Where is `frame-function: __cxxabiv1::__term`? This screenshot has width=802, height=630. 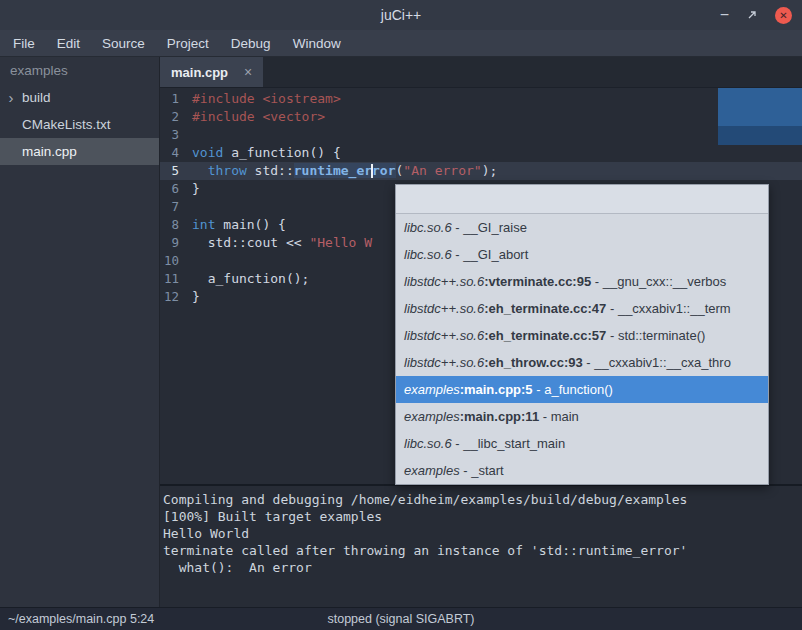
frame-function: __cxxabiv1::__term is located at coordinates (674, 308).